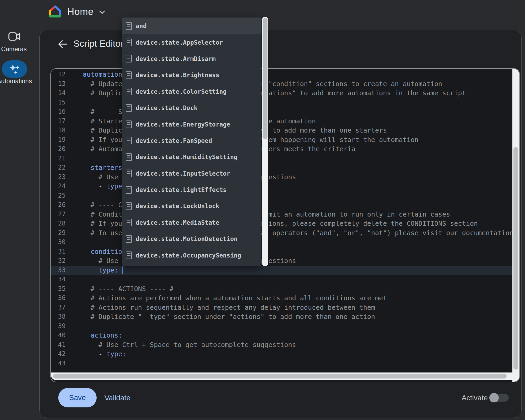  I want to click on code-line: 20 # Automation will start when any of t…, so click(281, 149).